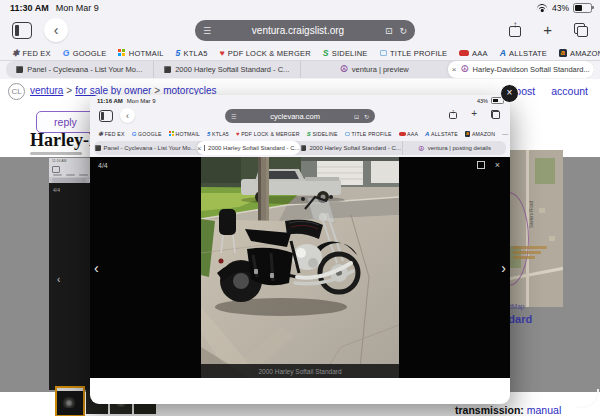 The image size is (600, 416). Describe the element at coordinates (192, 54) in the screenshot. I see `bookmark-ktla5: 5KTLA5` at that location.